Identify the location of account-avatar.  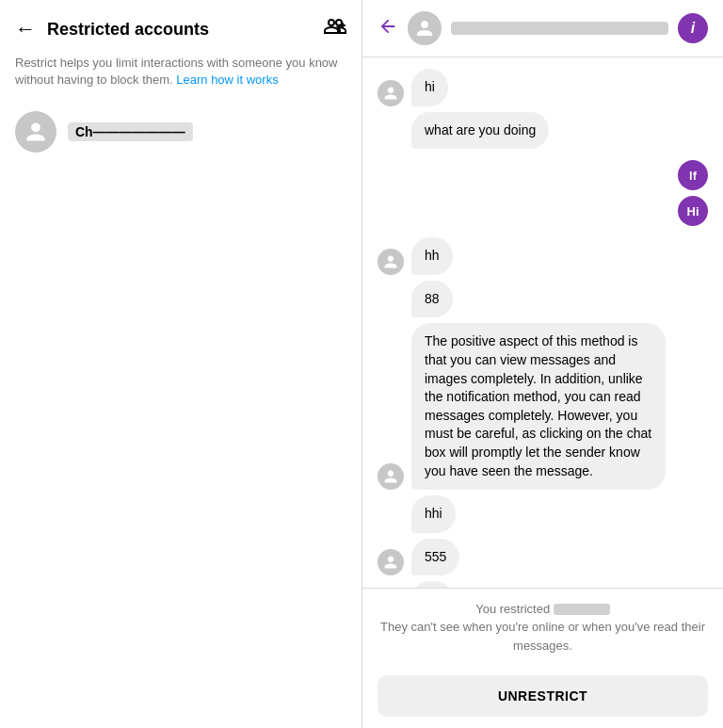
(36, 132).